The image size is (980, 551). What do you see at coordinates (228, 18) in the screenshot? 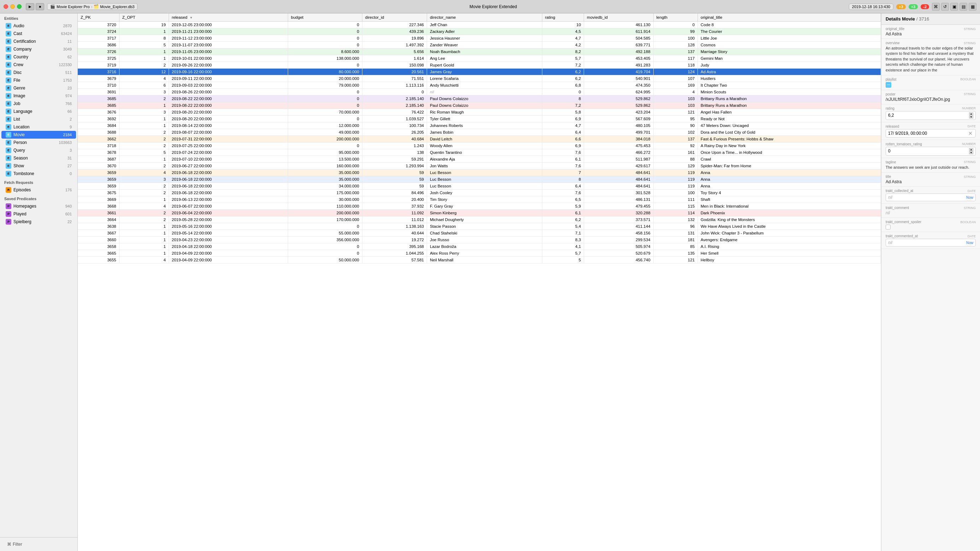
I see `col-header-released: released ▼` at bounding box center [228, 18].